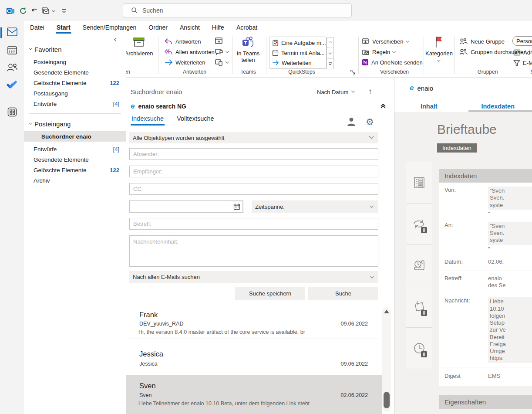 This screenshot has height=414, width=532. I want to click on quicksteps-gallery-more, so click(330, 64).